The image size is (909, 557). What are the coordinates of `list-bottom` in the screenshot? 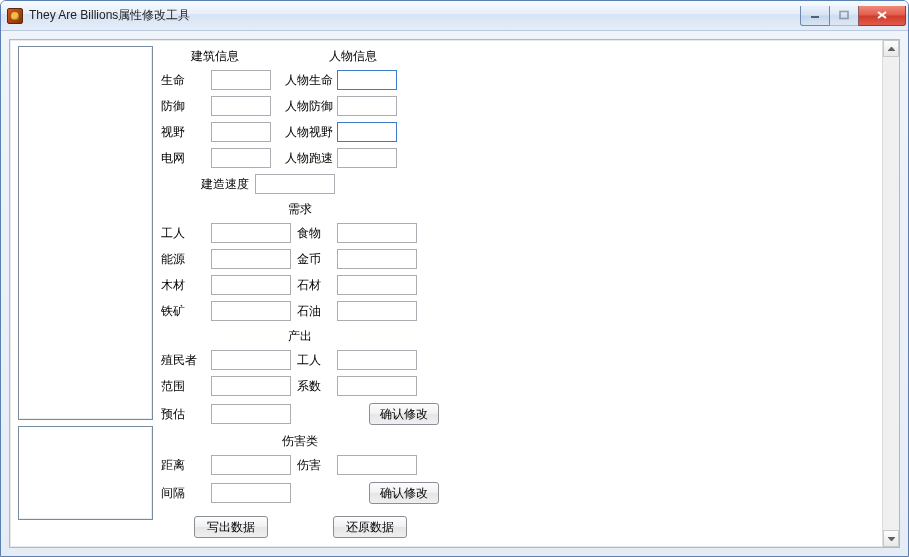 It's located at (86, 473).